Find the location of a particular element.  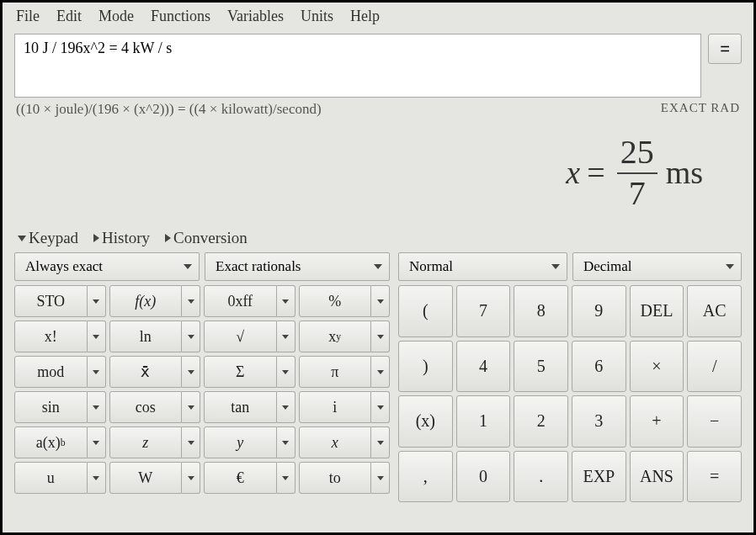

exact-mode-combo: Always exact is located at coordinates (107, 267).